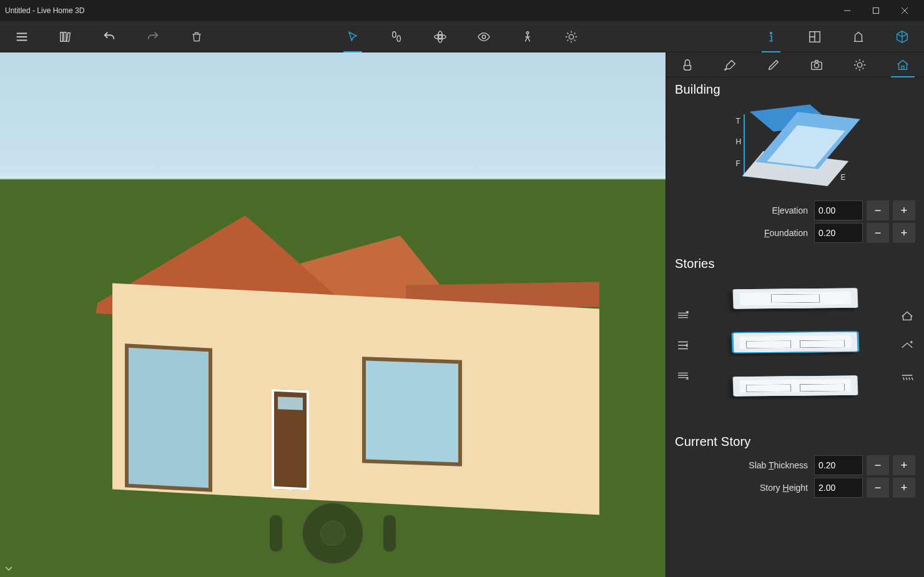  Describe the element at coordinates (876, 11) in the screenshot. I see `maximize-button` at that location.